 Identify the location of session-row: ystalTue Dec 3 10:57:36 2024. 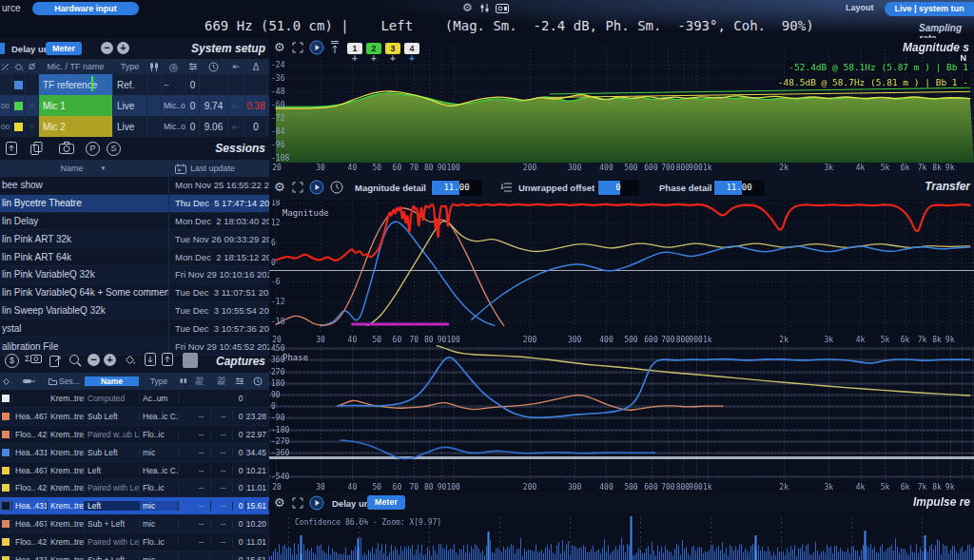
(135, 329).